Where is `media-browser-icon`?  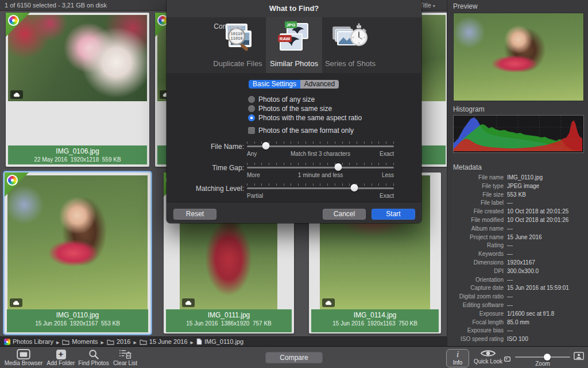 media-browser-icon is located at coordinates (24, 354).